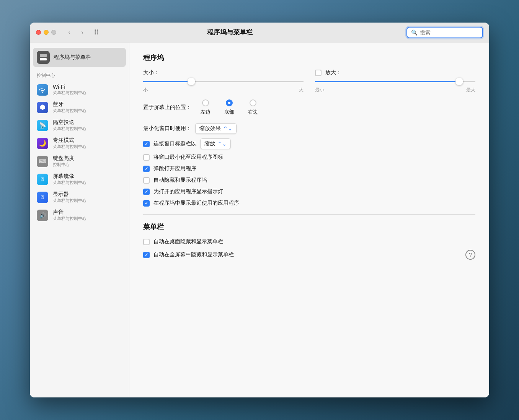  I want to click on keyboard-icon: ⌨, so click(42, 161).